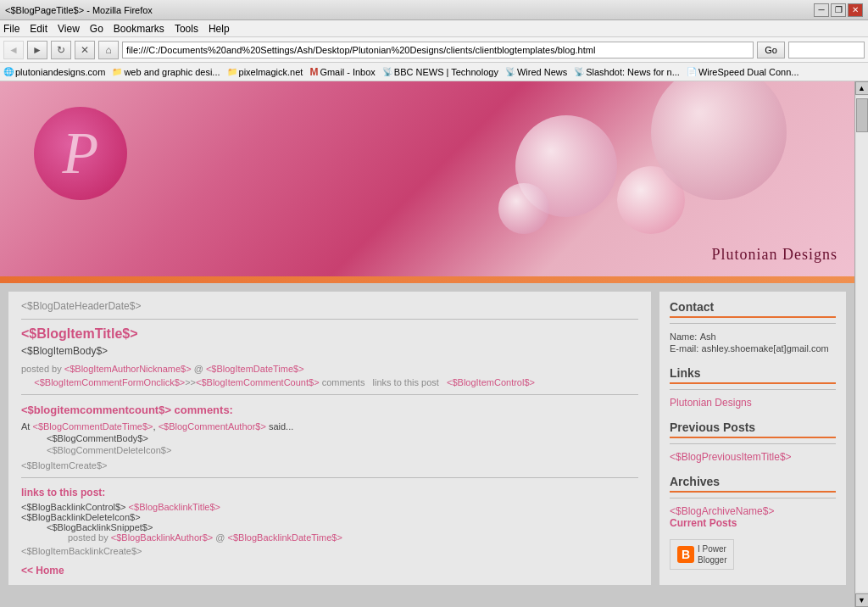 Image resolution: width=868 pixels, height=607 pixels. I want to click on sidebar-archive-name: <$BlogArchiveName$>, so click(722, 511).